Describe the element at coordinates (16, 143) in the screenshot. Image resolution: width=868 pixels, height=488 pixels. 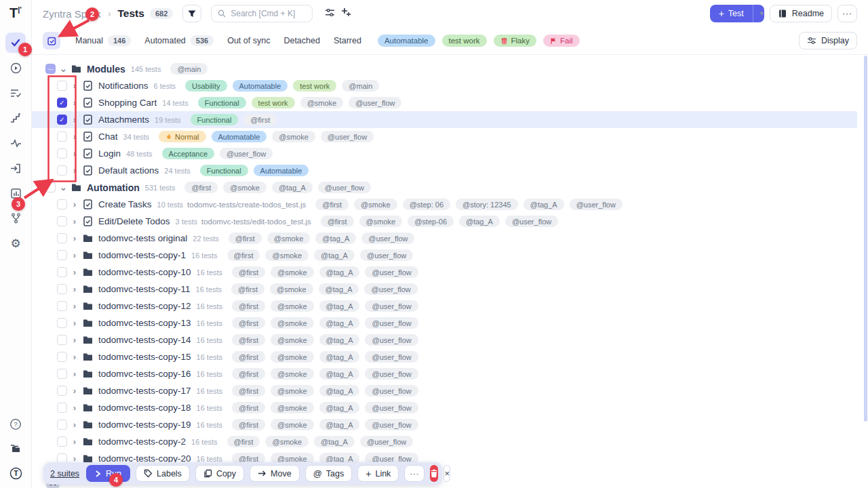
I see `sidebar-item-pulse` at that location.